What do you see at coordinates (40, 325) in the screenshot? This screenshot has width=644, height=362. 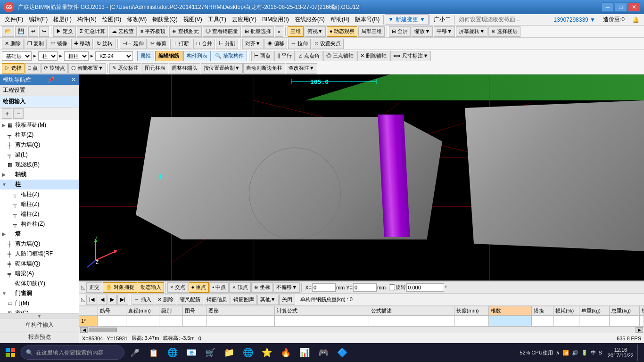 I see `single-comp-input-btn: 单构件输入` at bounding box center [40, 325].